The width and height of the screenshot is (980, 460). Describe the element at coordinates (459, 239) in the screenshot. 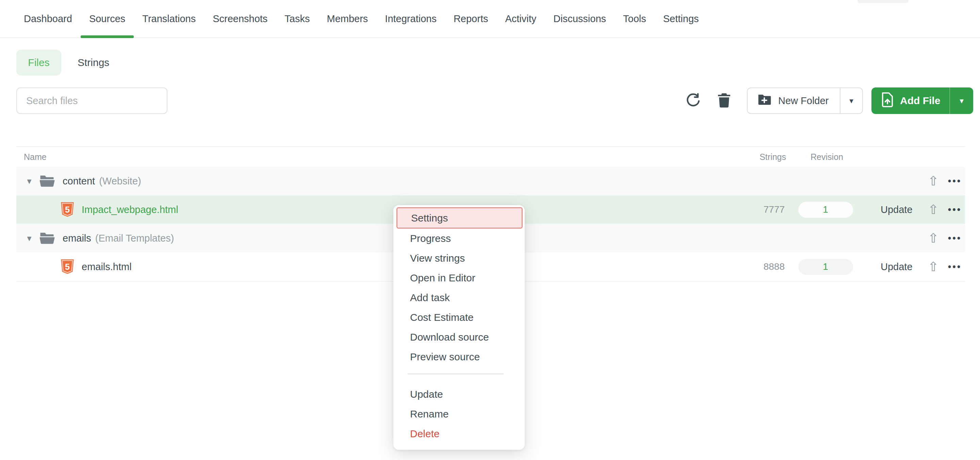

I see `menu-item-progress: Progress` at that location.